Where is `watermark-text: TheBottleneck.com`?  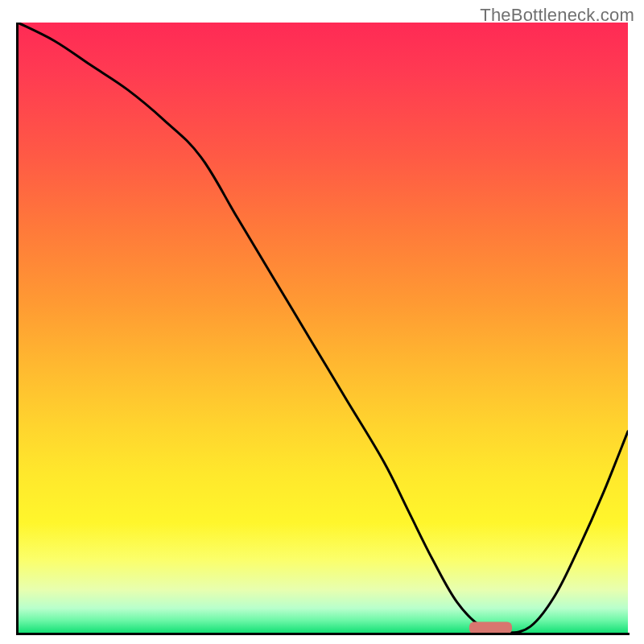
watermark-text: TheBottleneck.com is located at coordinates (557, 15).